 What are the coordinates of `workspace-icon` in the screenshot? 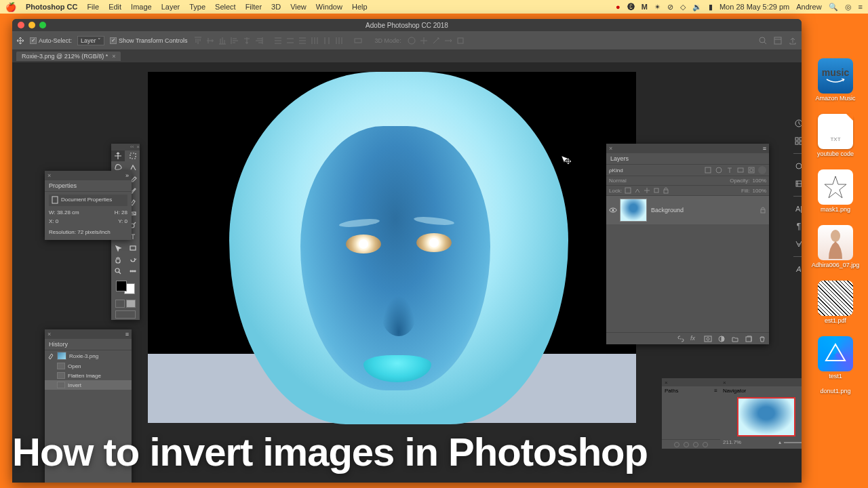 It's located at (778, 41).